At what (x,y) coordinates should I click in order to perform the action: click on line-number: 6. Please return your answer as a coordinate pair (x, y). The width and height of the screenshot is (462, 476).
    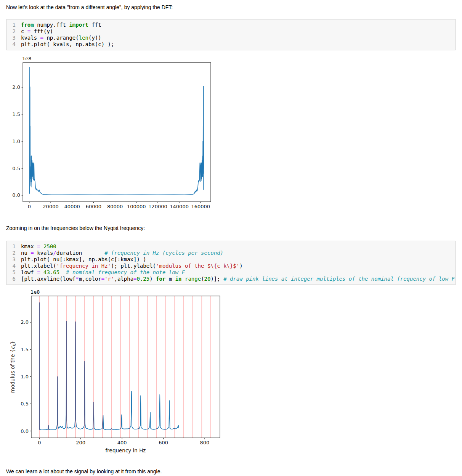
    Looking at the image, I should click on (12, 279).